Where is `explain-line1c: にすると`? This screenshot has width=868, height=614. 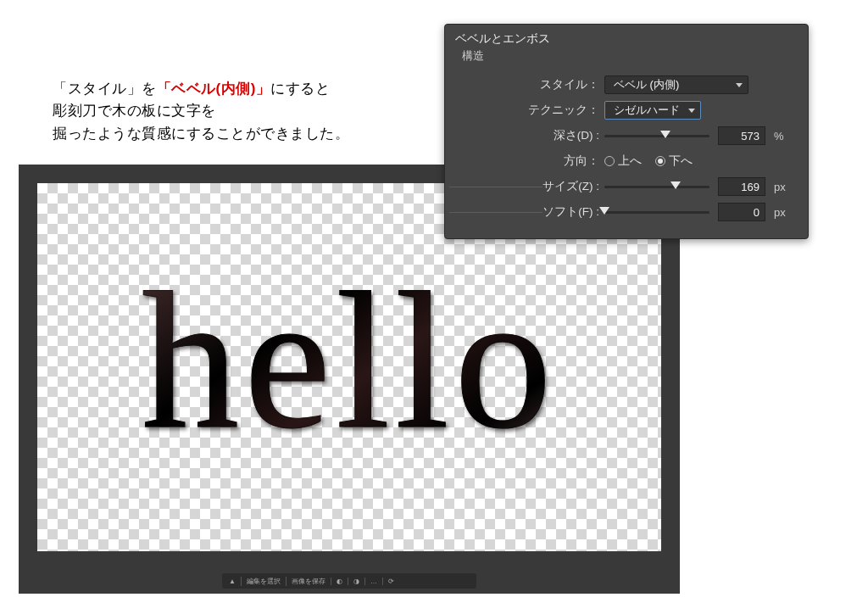
explain-line1c: にすると is located at coordinates (300, 88).